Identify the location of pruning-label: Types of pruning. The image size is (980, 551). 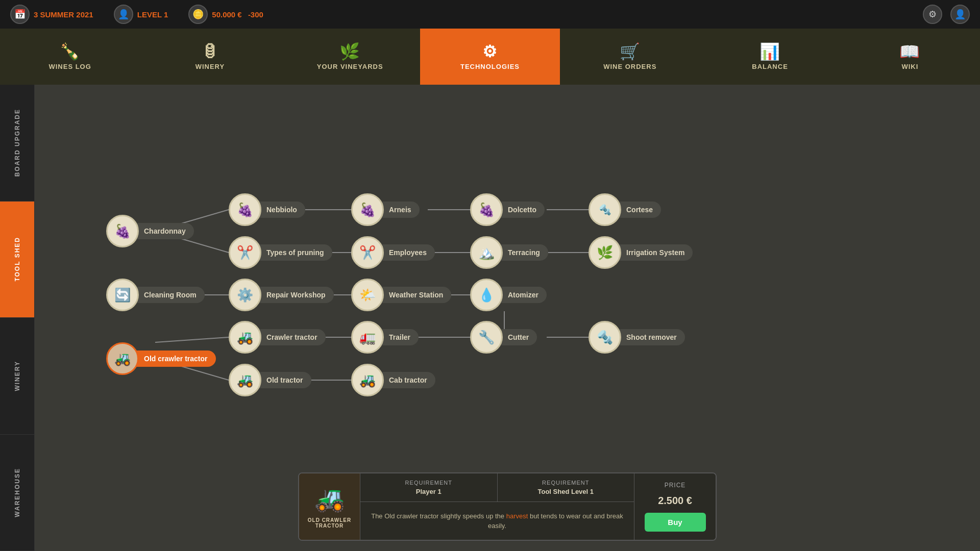
(294, 253).